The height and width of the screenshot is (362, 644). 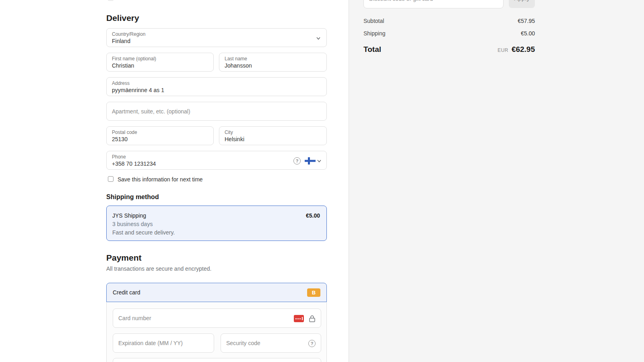 I want to click on payment-heading: Payment, so click(x=124, y=258).